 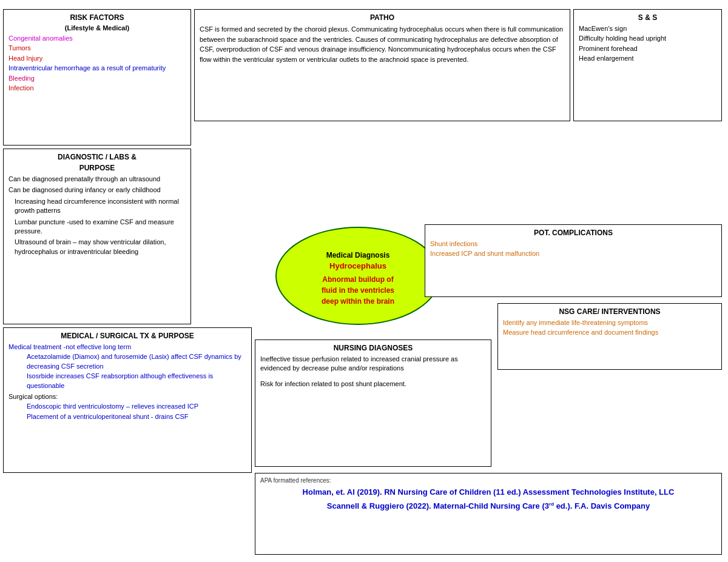 I want to click on sns-item-1: MacEwen’s sign, so click(x=648, y=29).